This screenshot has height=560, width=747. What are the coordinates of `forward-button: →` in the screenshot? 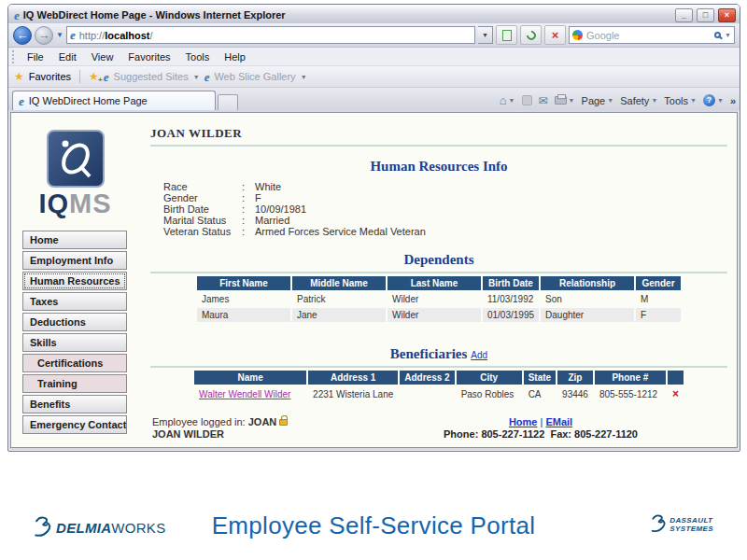 It's located at (44, 35).